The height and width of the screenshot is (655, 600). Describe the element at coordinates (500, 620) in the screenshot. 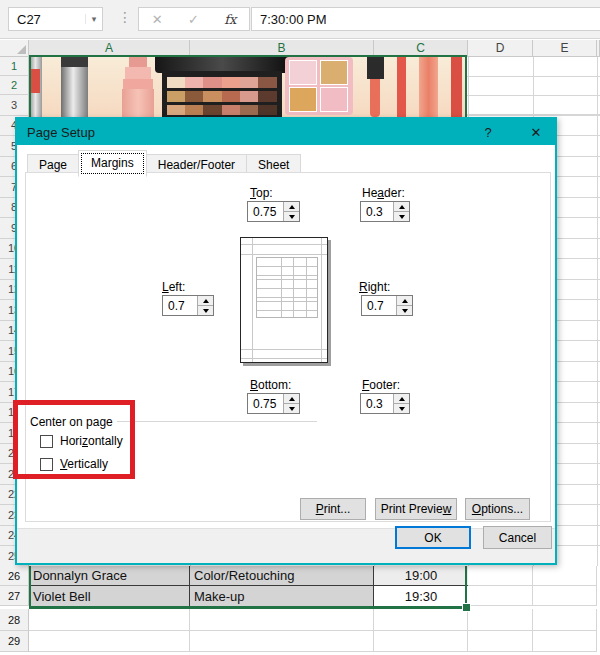

I see `cell-d28` at that location.